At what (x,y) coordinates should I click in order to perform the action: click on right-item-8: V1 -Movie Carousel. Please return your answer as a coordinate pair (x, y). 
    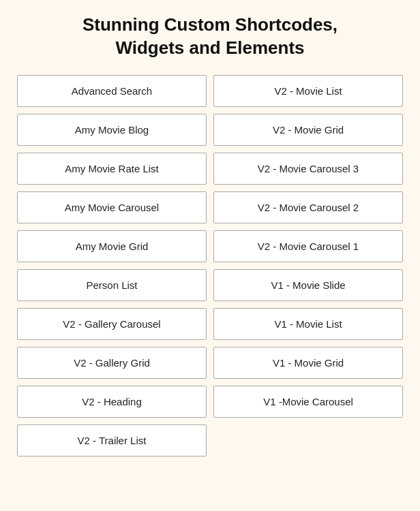
    Looking at the image, I should click on (308, 402).